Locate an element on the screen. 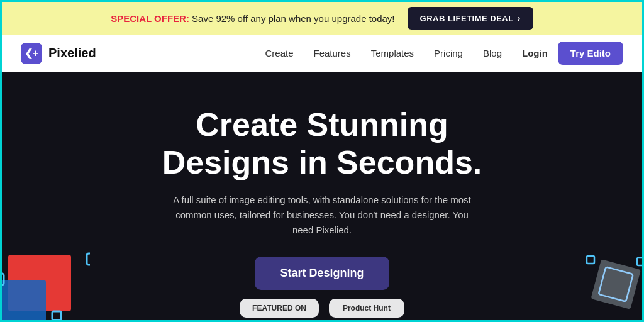  banner-message: SPECIAL OFFER: Save 92% off any plan whe… is located at coordinates (253, 19).